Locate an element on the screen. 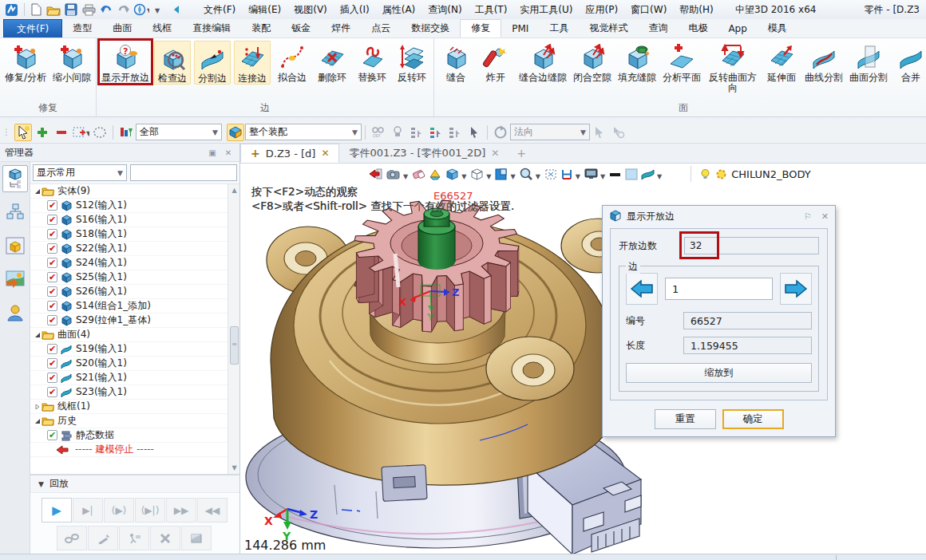 This screenshot has height=560, width=926. ribbon-tab-直接编辑: 直接编辑 is located at coordinates (212, 29).